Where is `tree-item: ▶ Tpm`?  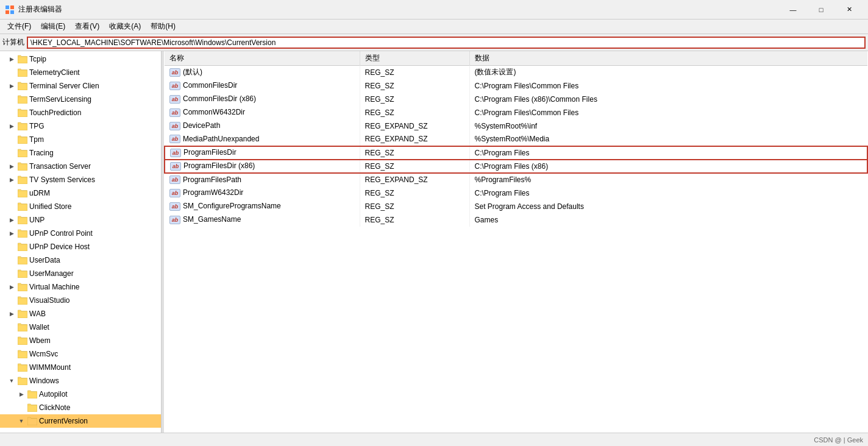 tree-item: ▶ Tpm is located at coordinates (80, 140).